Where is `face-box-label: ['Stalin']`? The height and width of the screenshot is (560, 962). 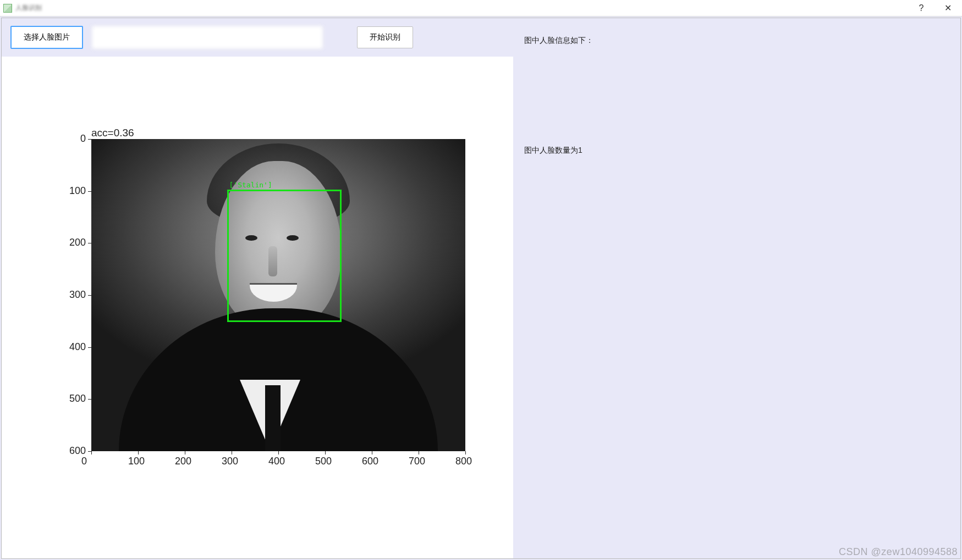 face-box-label: ['Stalin'] is located at coordinates (251, 185).